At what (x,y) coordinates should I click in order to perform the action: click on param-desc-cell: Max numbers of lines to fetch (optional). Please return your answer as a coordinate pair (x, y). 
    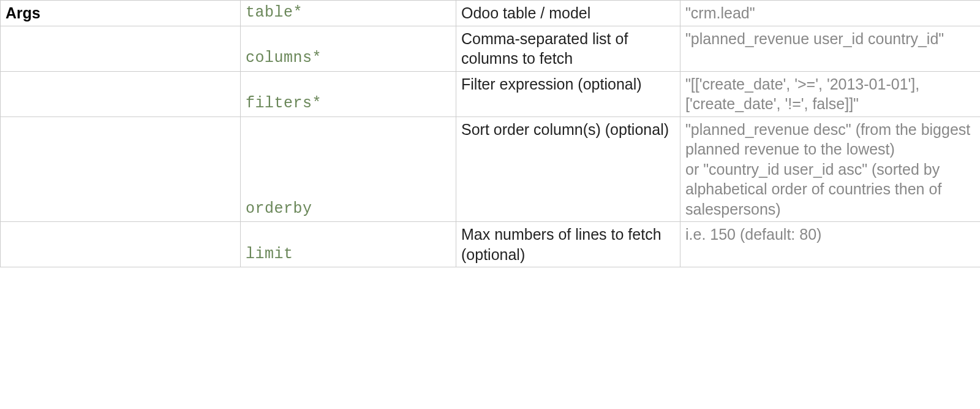
    Looking at the image, I should click on (568, 245).